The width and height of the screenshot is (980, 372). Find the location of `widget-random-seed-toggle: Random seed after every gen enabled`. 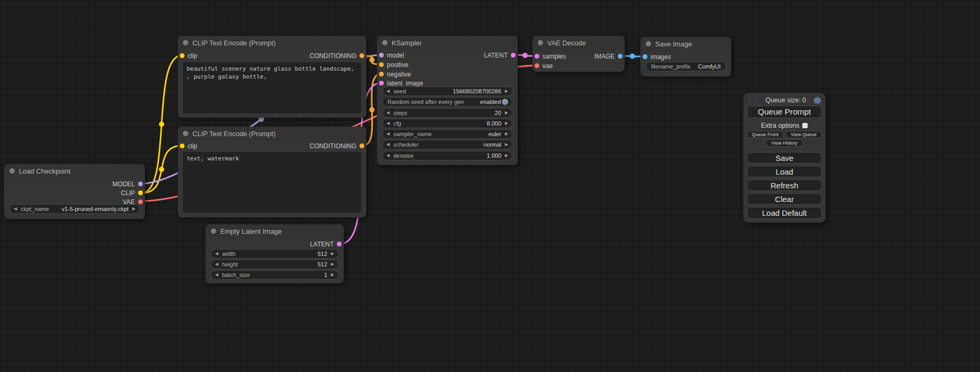

widget-random-seed-toggle: Random seed after every gen enabled is located at coordinates (447, 102).